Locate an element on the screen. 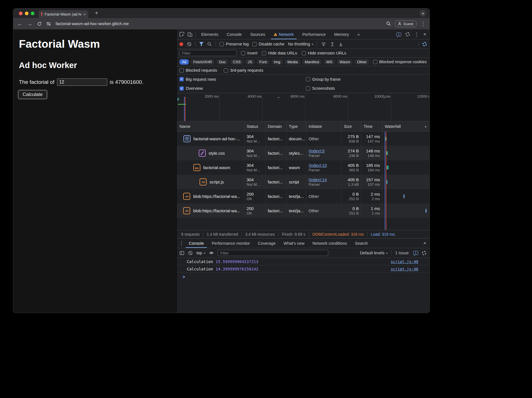  blocked-response-cookies-checkbox: Blocked response cookies is located at coordinates (400, 62).